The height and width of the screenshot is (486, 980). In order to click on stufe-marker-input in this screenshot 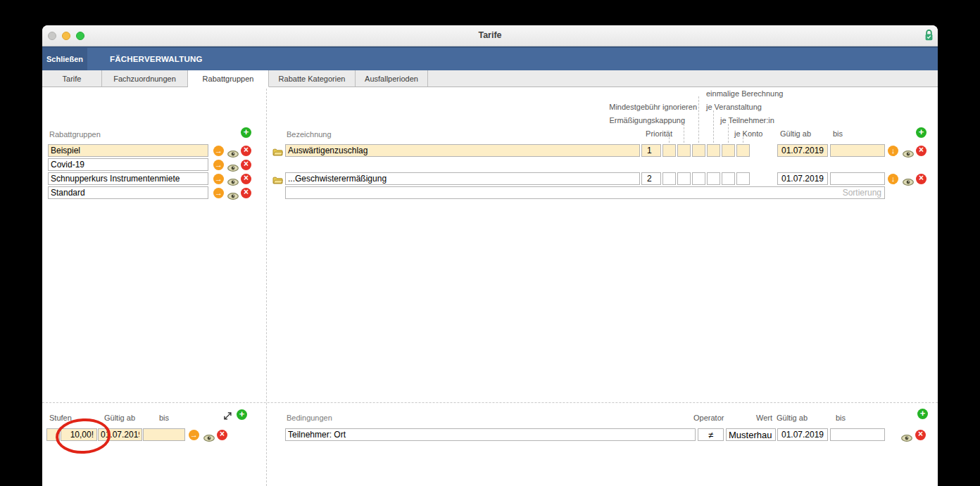, I will do `click(54, 435)`.